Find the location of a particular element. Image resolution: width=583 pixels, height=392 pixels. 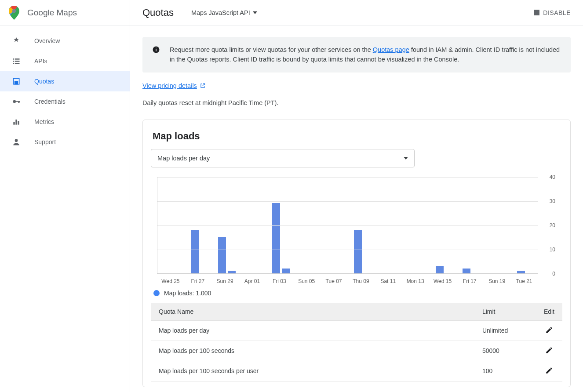

sidebar-item-label: Quotas is located at coordinates (44, 81).